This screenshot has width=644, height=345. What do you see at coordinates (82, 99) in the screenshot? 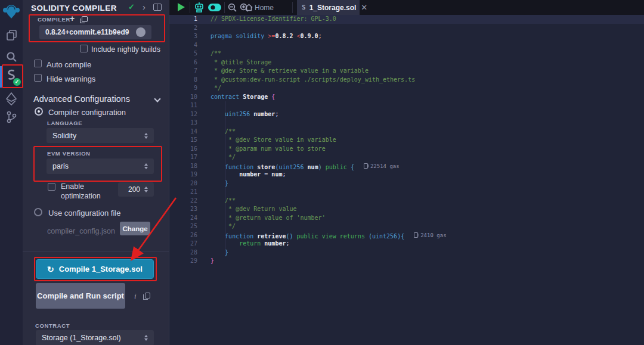
I see `advanced-configurations-title: Advanced Configurations` at bounding box center [82, 99].